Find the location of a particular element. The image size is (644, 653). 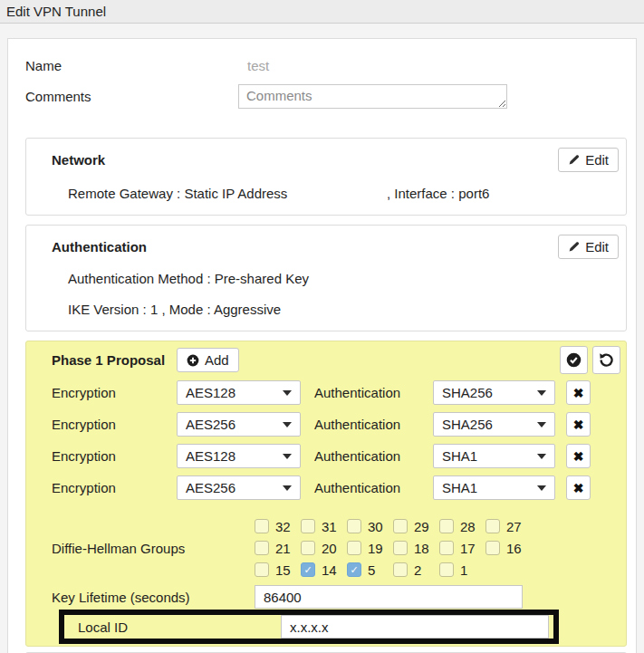

dh-group-number: 2 is located at coordinates (418, 571).